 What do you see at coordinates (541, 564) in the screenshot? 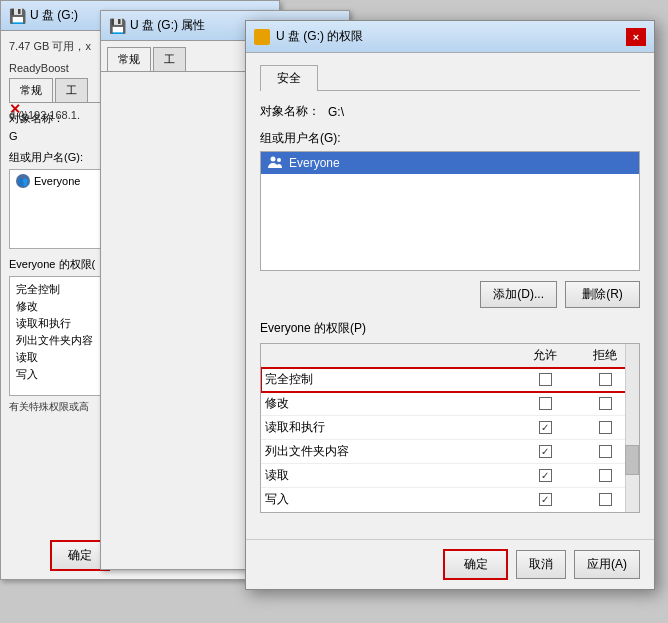
I see `cancel-button: 取消` at bounding box center [541, 564].